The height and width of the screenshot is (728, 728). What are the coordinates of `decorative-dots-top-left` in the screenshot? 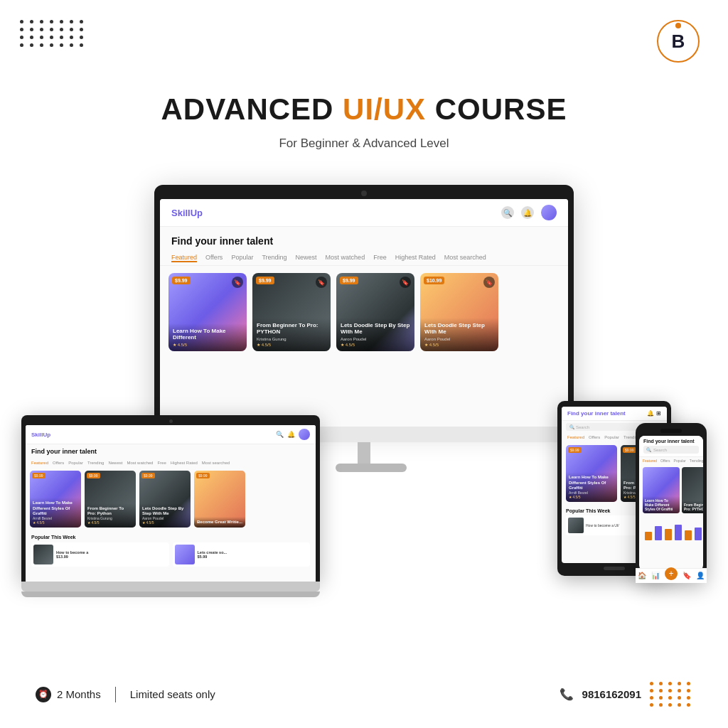 It's located at (53, 33).